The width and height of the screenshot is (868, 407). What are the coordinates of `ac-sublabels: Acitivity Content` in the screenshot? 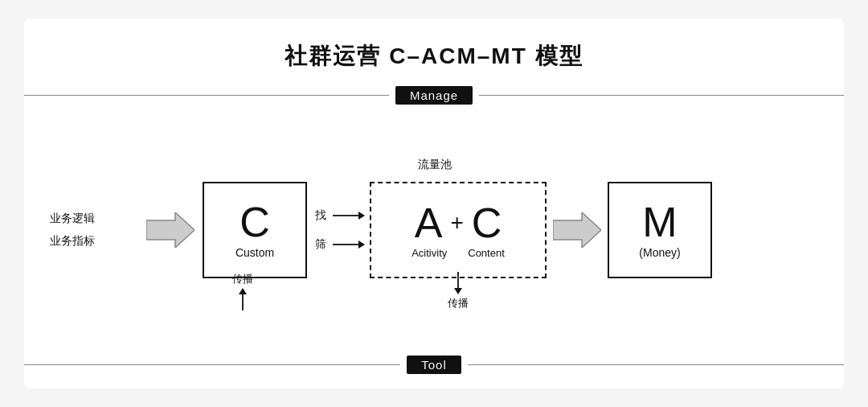 It's located at (458, 253).